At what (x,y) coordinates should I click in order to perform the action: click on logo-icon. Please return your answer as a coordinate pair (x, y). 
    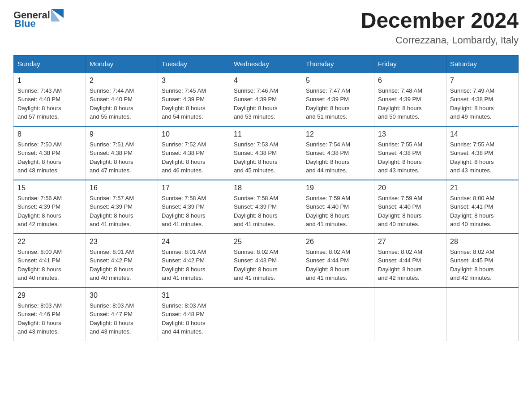
    Looking at the image, I should click on (57, 15).